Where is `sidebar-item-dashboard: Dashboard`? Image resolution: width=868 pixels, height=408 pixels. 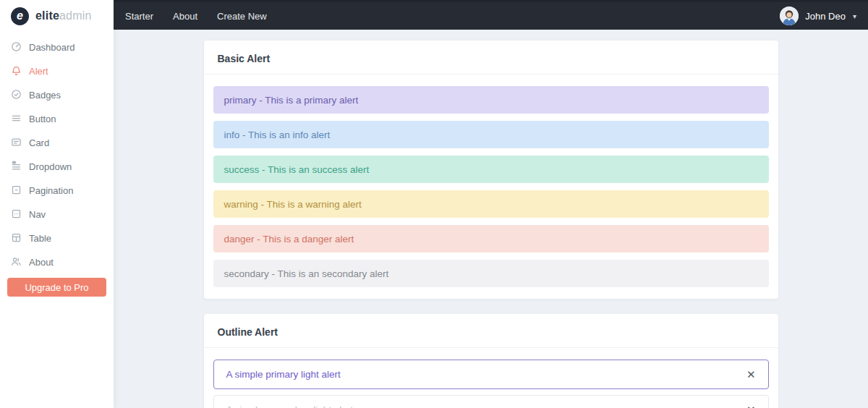
sidebar-item-dashboard: Dashboard is located at coordinates (56, 48).